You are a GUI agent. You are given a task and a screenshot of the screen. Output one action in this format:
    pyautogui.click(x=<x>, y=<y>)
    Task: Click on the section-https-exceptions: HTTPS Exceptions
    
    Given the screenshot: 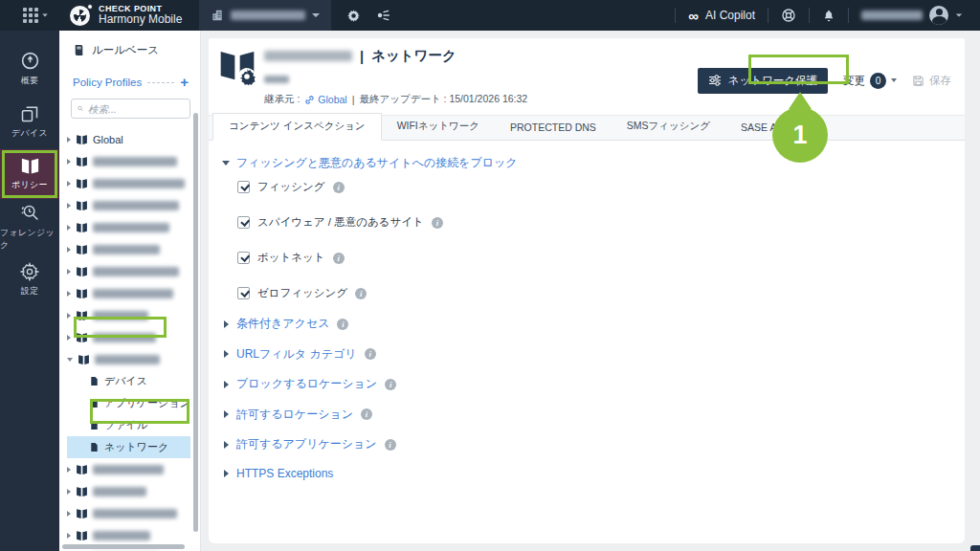 What is the action you would take?
    pyautogui.click(x=586, y=474)
    